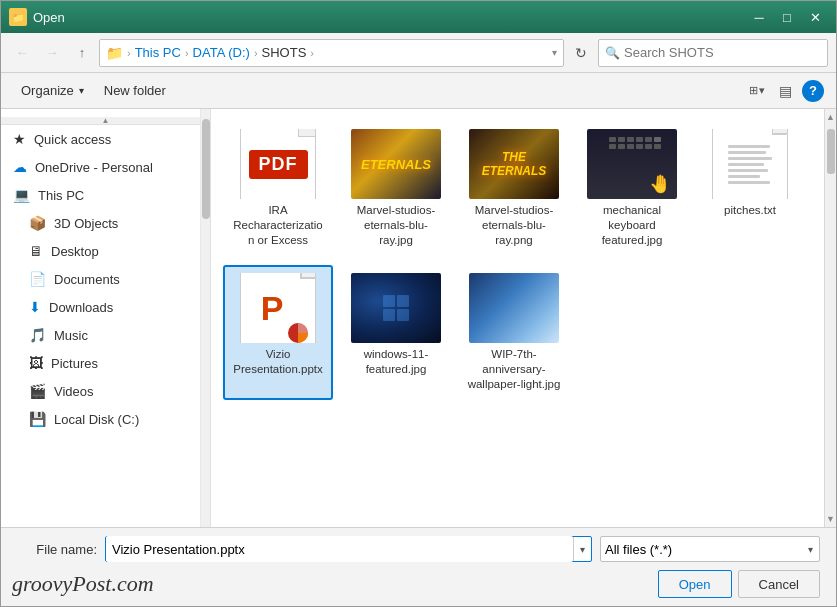 This screenshot has height=607, width=837. I want to click on pictures-icon: 🖼, so click(36, 363).